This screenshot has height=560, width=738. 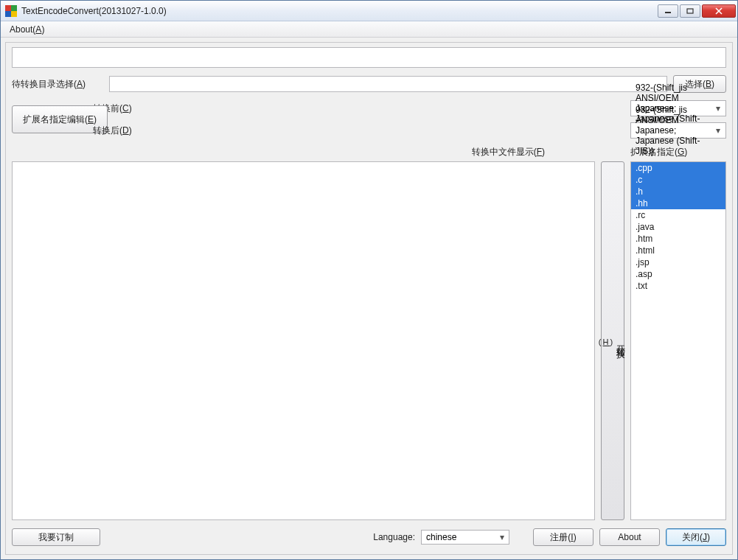 What do you see at coordinates (369, 537) in the screenshot?
I see `footer: 我要订制 Language: chinese ▾ 注册(I) About 关闭(…` at bounding box center [369, 537].